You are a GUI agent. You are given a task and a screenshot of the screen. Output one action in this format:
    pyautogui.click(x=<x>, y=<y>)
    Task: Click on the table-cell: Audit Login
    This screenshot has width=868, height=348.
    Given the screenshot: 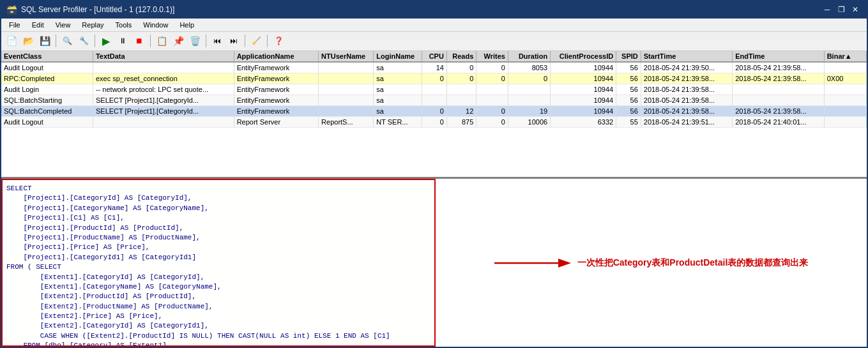 What is the action you would take?
    pyautogui.click(x=47, y=89)
    